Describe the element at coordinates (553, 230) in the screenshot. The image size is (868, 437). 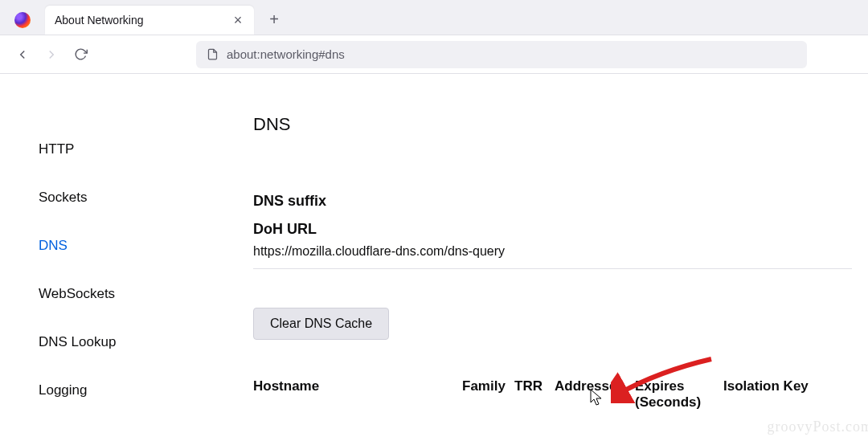
I see `doh-url-label: DoH URL` at that location.